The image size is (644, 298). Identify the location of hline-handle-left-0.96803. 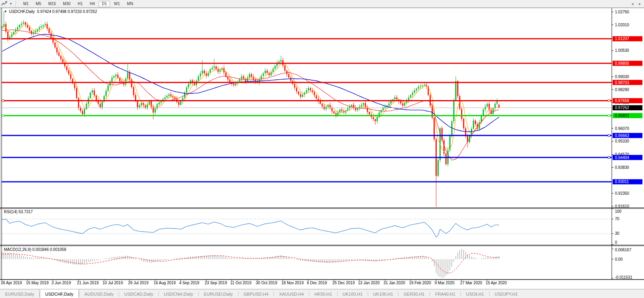
(3, 115).